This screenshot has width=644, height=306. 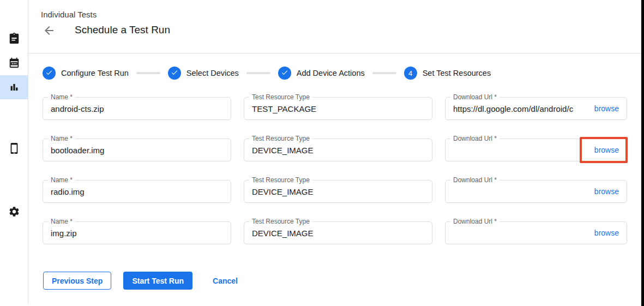 I want to click on breadcrumb: Individual Tests, so click(x=69, y=14).